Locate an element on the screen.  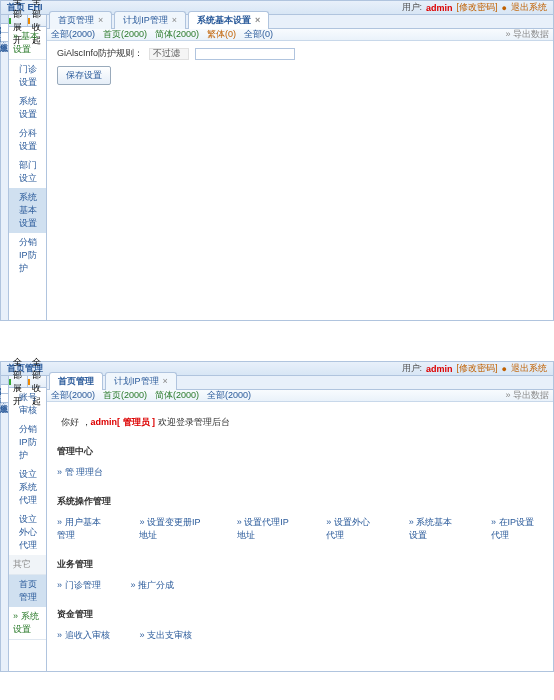
nav-menu: 全部展开 全部收起 » 基本设置 门诊设置 系统设置 分科设置 部门设立 系统基… is located at coordinates (28, 168).